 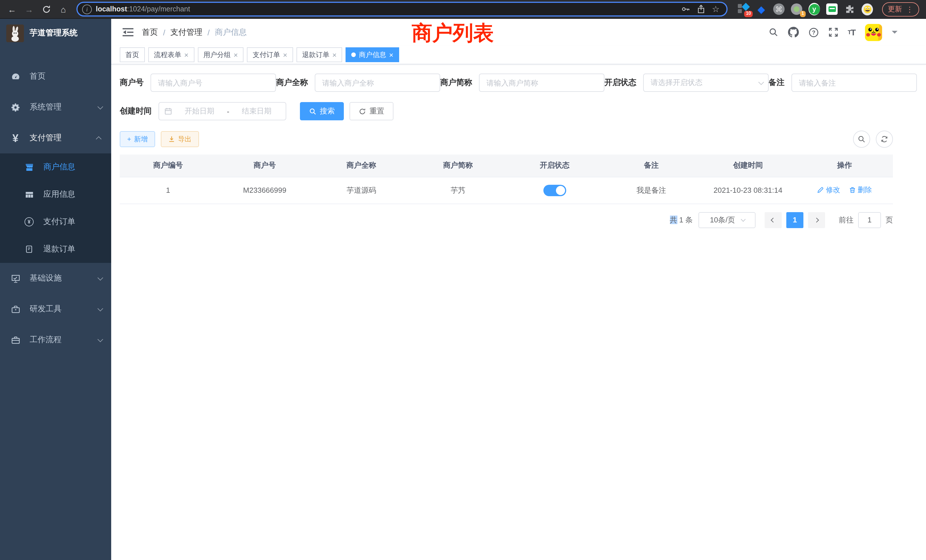 I want to click on sidebar-item-merchant: 商户信息, so click(x=56, y=167).